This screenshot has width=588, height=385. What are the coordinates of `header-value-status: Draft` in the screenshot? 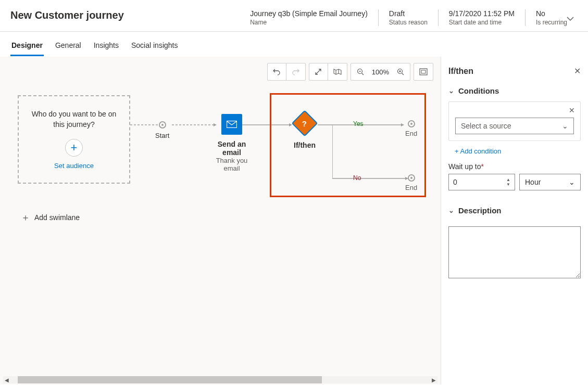 It's located at (408, 14).